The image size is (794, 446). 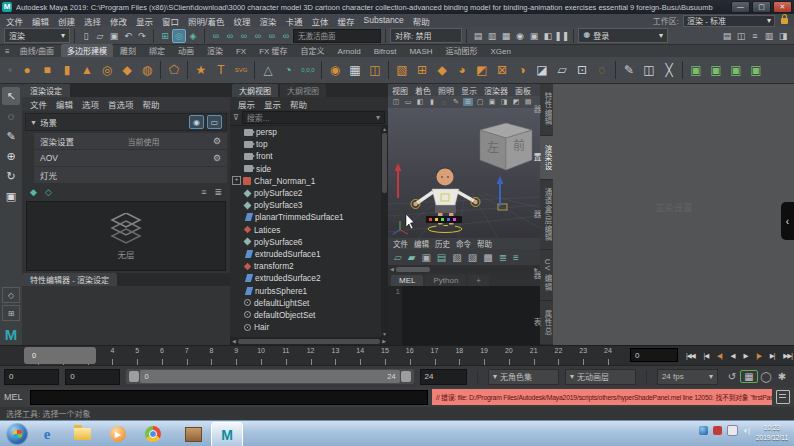 I want to click on viewport-menu-item: 渲染器, so click(x=496, y=90).